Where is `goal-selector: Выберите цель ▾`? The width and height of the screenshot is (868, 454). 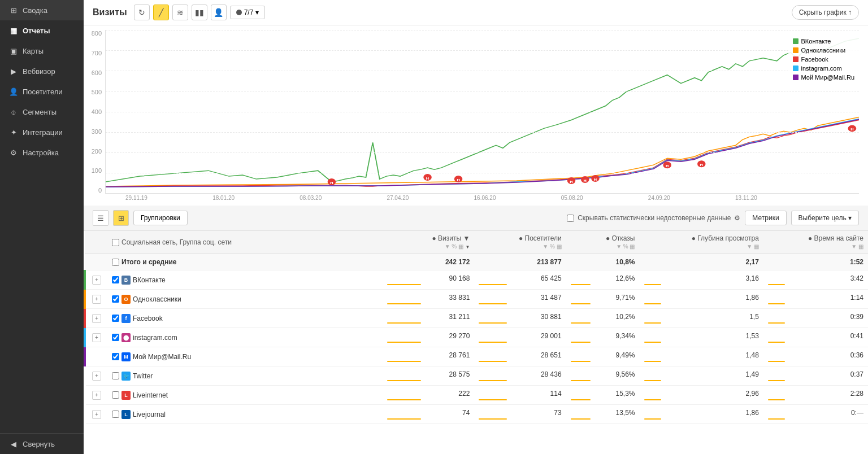 goal-selector: Выберите цель ▾ is located at coordinates (825, 218).